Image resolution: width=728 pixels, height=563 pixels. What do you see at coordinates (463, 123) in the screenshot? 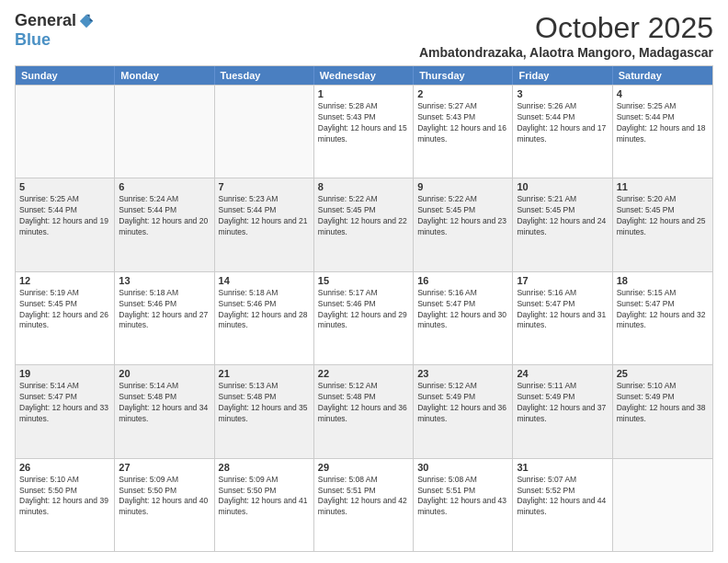
I see `day-info: Sunrise: 5:27 AM Sunset: 5:43 PM Dayligh…` at bounding box center [463, 123].